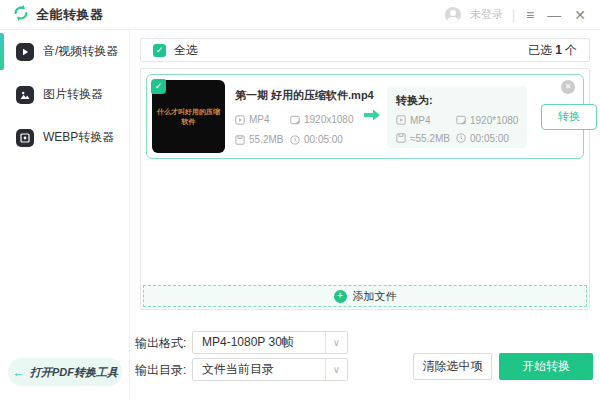 Image resolution: width=600 pixels, height=400 pixels. What do you see at coordinates (262, 120) in the screenshot?
I see `source-format: MP4` at bounding box center [262, 120].